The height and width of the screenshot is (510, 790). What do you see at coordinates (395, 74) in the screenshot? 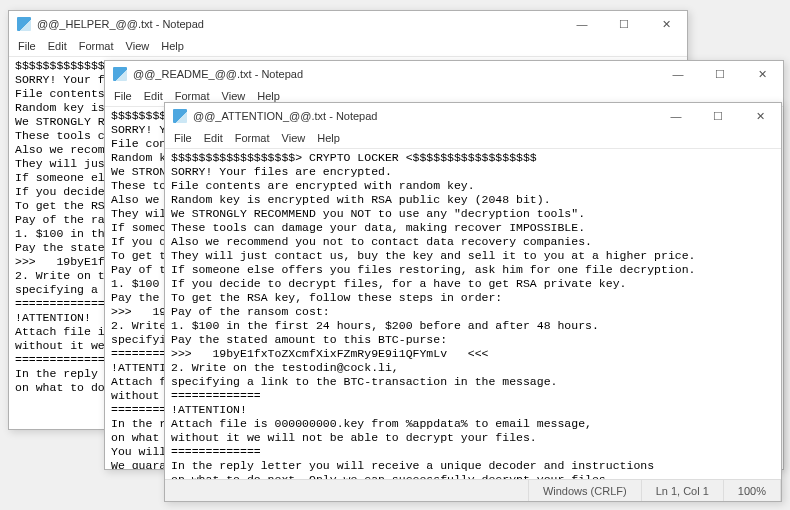
I see `window-title: @@_README_@@.txt - Notepad` at bounding box center [395, 74].